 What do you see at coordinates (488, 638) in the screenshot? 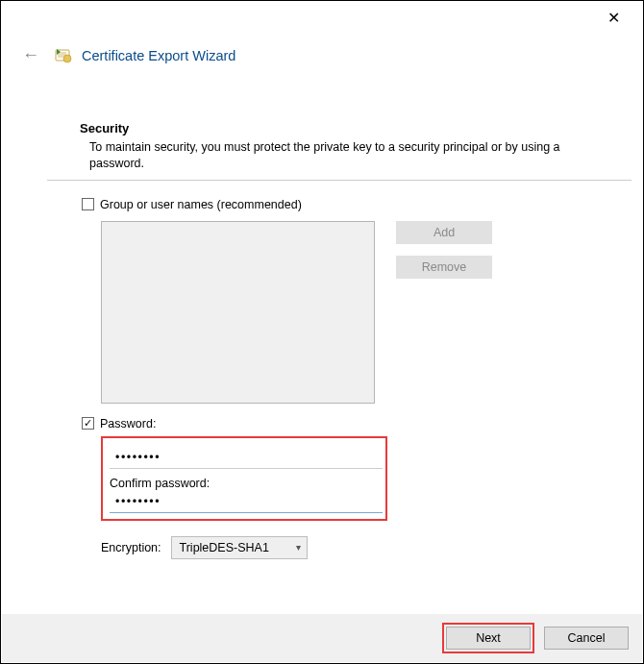
I see `next-button-highlight: Next` at bounding box center [488, 638].